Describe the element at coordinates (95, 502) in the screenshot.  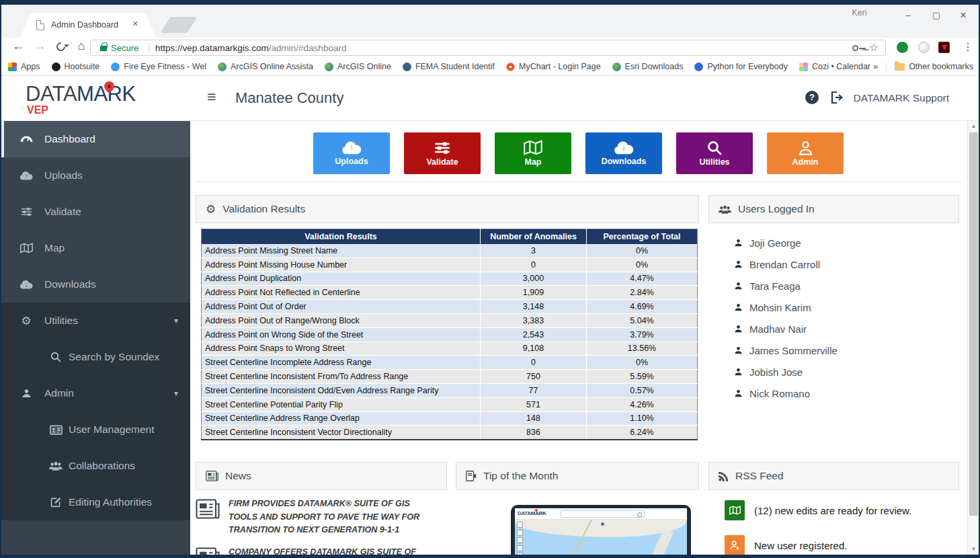
I see `sidebar-item-editing-authorities: Editing Authorities` at that location.